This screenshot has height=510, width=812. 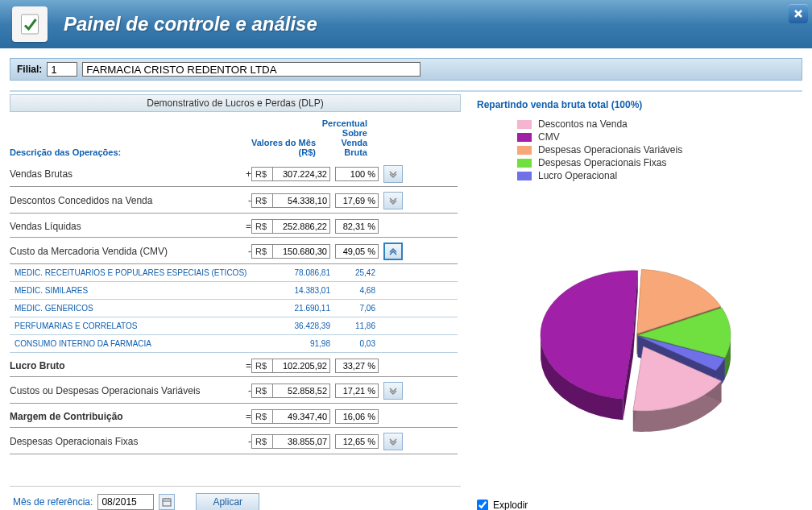 What do you see at coordinates (301, 251) in the screenshot?
I see `row-value: 150.680,30` at bounding box center [301, 251].